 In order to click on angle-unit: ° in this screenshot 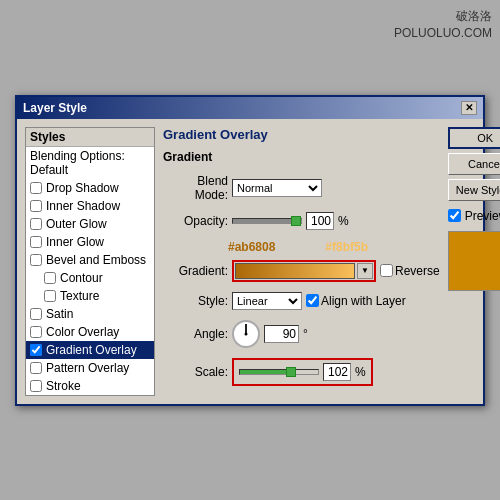, I will do `click(306, 334)`.